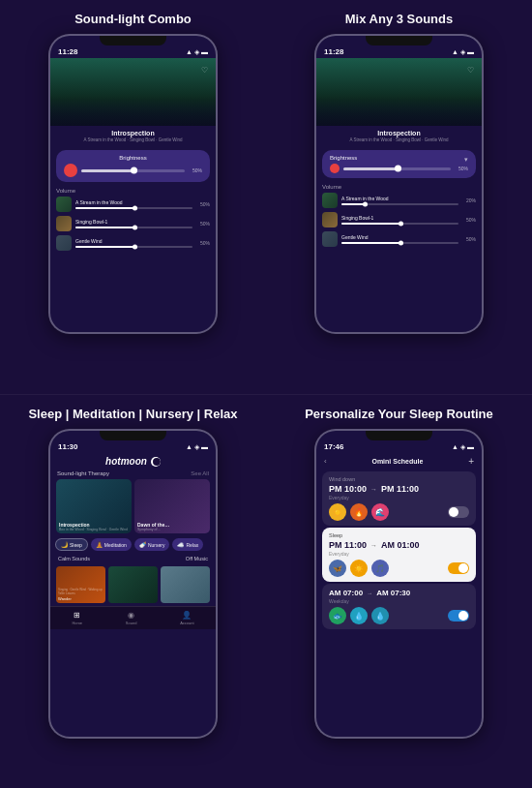 The height and width of the screenshot is (788, 532). Describe the element at coordinates (197, 447) in the screenshot. I see `status-icons-3: ▲ ◈ ▬` at that location.